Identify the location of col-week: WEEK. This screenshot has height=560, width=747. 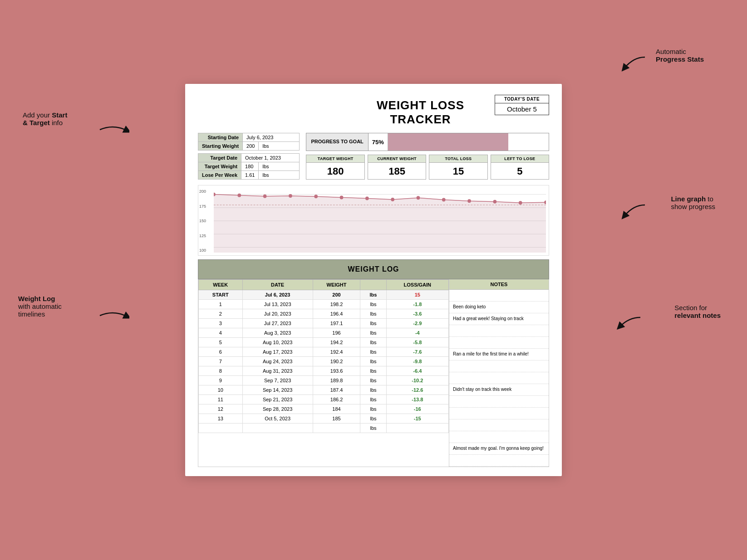
(221, 285).